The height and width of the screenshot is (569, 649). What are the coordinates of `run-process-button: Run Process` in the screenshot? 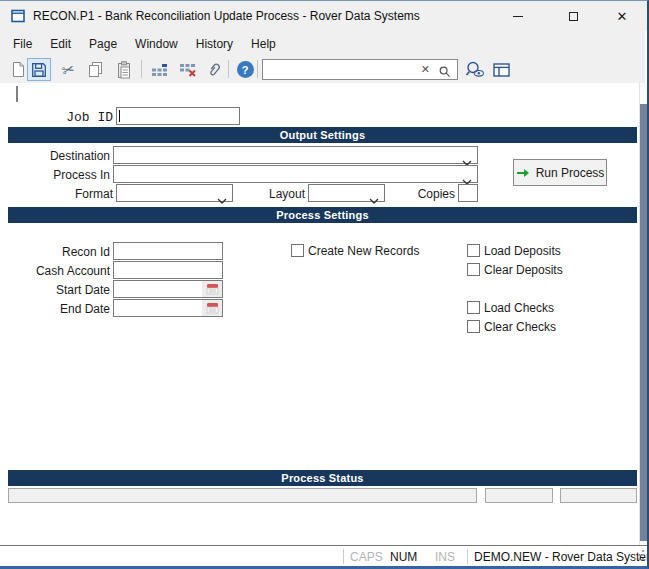 It's located at (560, 172).